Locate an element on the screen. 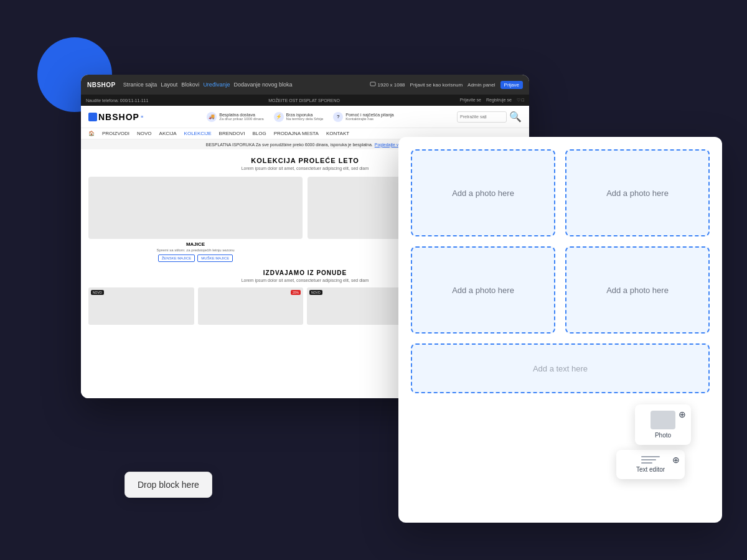  nav-uredjivanje: Uređivanje is located at coordinates (217, 85).